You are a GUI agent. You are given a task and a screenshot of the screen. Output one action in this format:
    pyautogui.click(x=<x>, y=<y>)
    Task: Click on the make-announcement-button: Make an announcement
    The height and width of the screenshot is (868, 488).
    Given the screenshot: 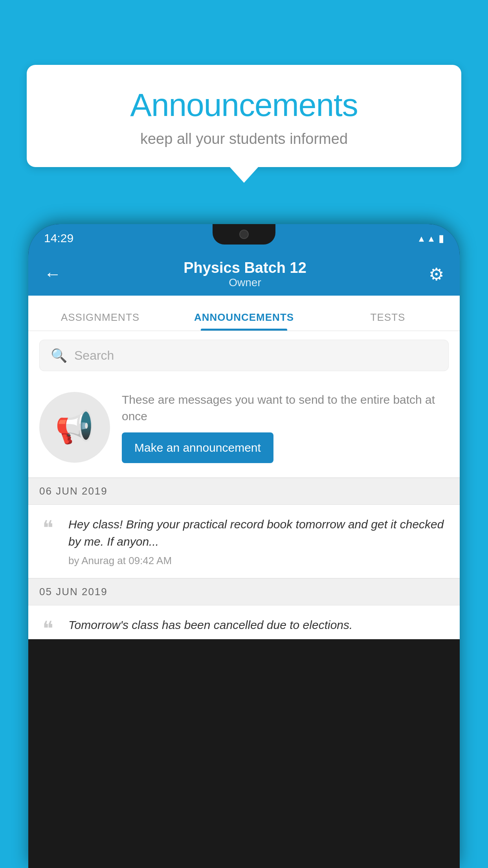 What is the action you would take?
    pyautogui.click(x=198, y=448)
    